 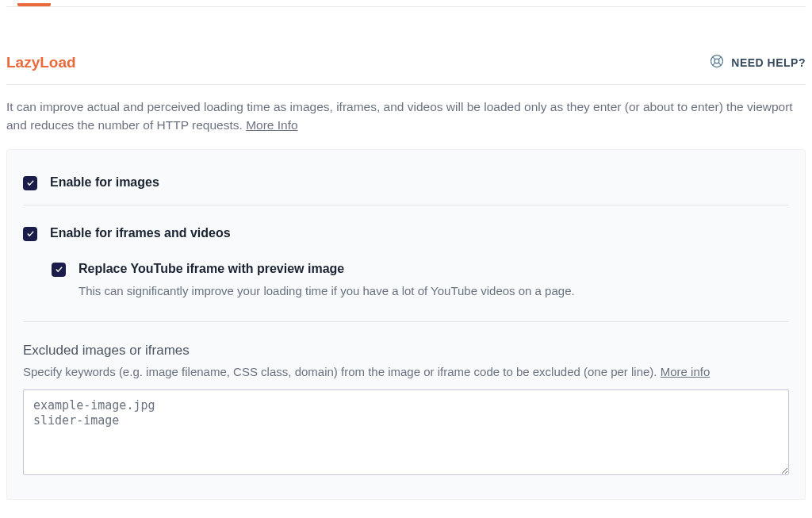 I want to click on checkbox-enable-images, so click(x=30, y=183).